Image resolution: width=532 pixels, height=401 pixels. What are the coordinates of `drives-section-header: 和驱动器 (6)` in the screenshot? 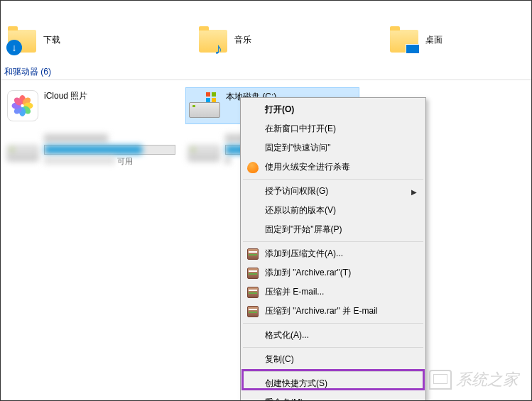 It's located at (266, 72).